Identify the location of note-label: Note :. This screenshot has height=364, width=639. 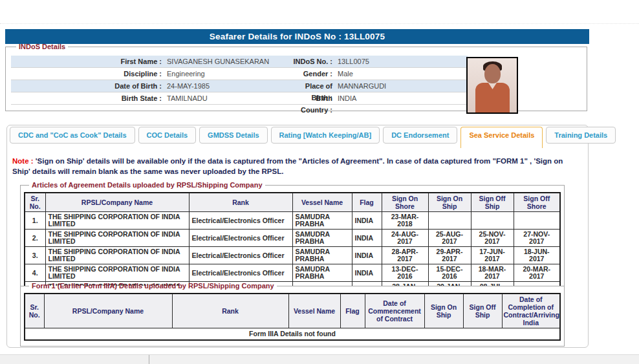
(23, 161).